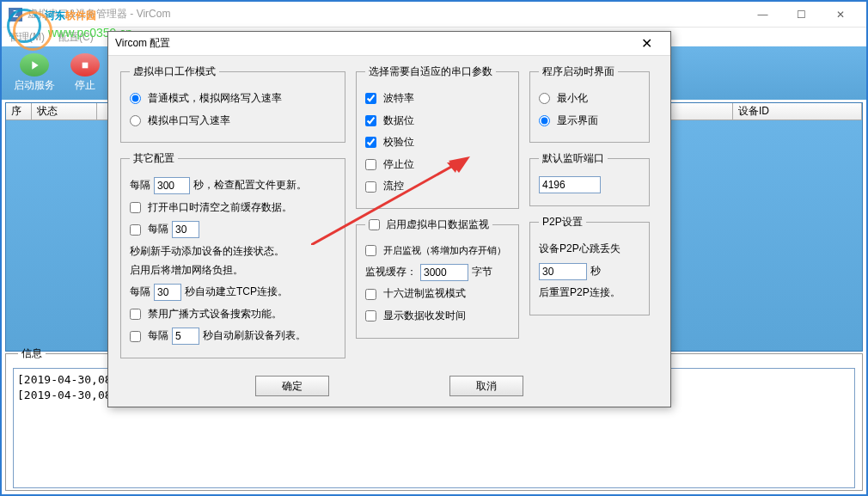 This screenshot has height=496, width=868. What do you see at coordinates (801, 15) in the screenshot?
I see `window-controls: — ☐ ✕` at bounding box center [801, 15].